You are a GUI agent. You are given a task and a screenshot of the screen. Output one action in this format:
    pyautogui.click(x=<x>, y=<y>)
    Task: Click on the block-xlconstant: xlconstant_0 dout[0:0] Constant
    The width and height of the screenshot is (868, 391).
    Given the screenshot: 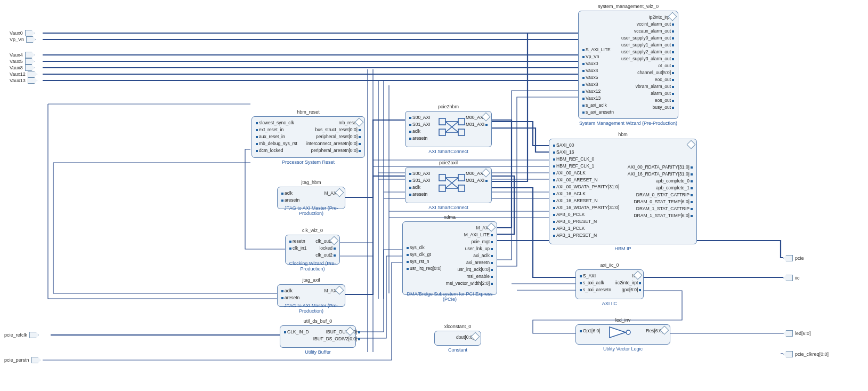 What is the action you would take?
    pyautogui.click(x=458, y=338)
    